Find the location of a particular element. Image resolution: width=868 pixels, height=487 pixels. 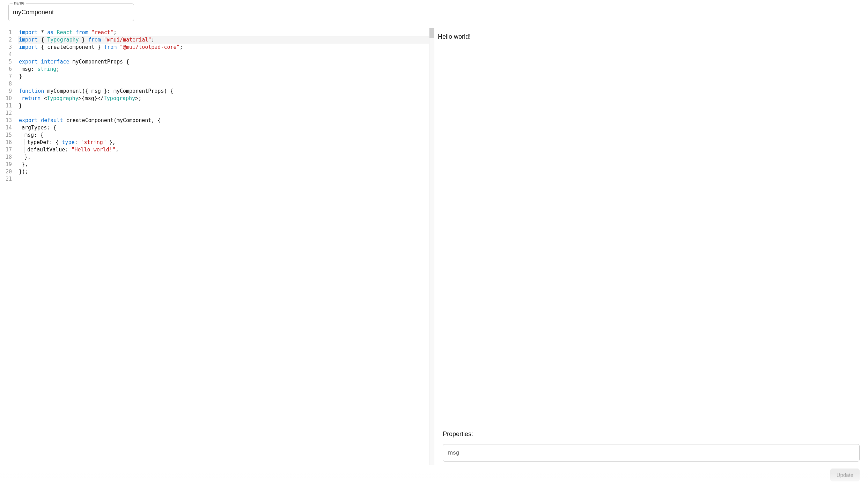

code-line: typeDef: { type: "string" }, is located at coordinates (223, 142).